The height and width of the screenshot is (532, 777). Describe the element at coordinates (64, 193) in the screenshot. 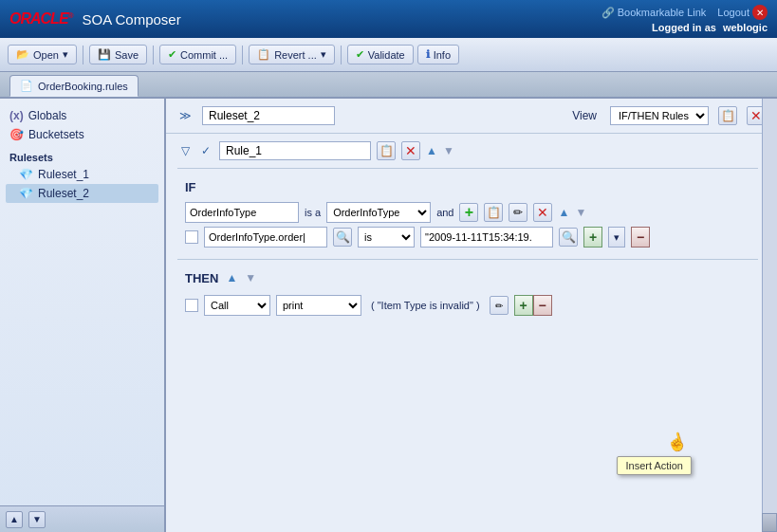

I see `ruleset2-label: Ruleset_2` at that location.